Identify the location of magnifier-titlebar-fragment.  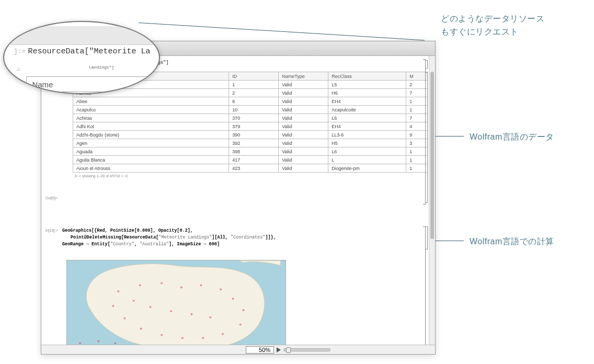
(82, 36).